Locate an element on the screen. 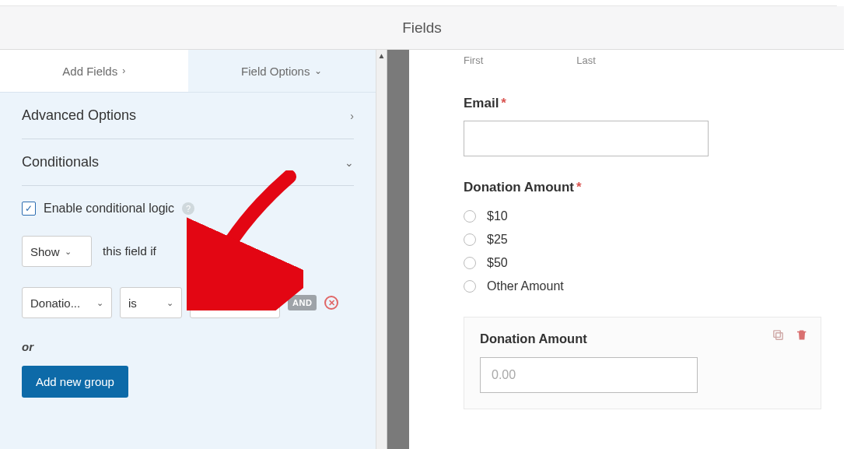 This screenshot has height=449, width=868. radio-label: $50 is located at coordinates (498, 263).